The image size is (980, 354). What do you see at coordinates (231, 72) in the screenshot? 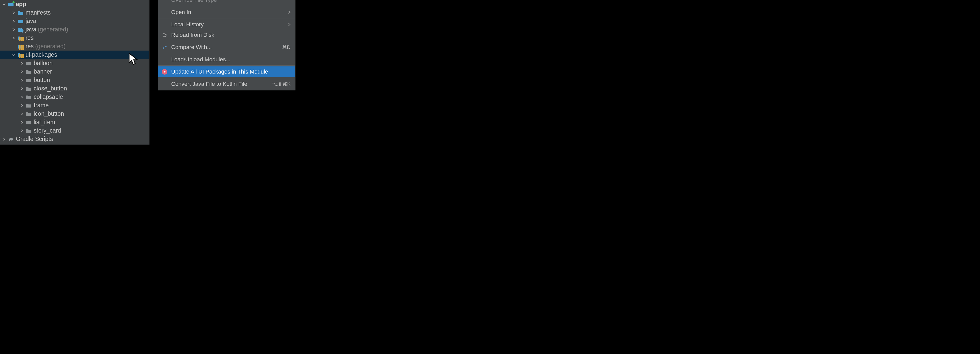
I see `menu-label: Update All UI Packages in This Module` at bounding box center [231, 72].